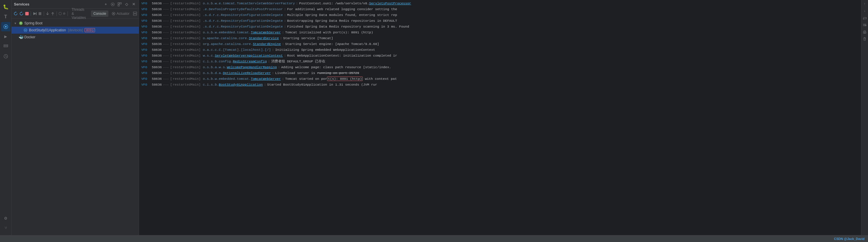 Image resolution: width=868 pixels, height=242 pixels. I want to click on icon-bar-btn-layers, so click(6, 47).